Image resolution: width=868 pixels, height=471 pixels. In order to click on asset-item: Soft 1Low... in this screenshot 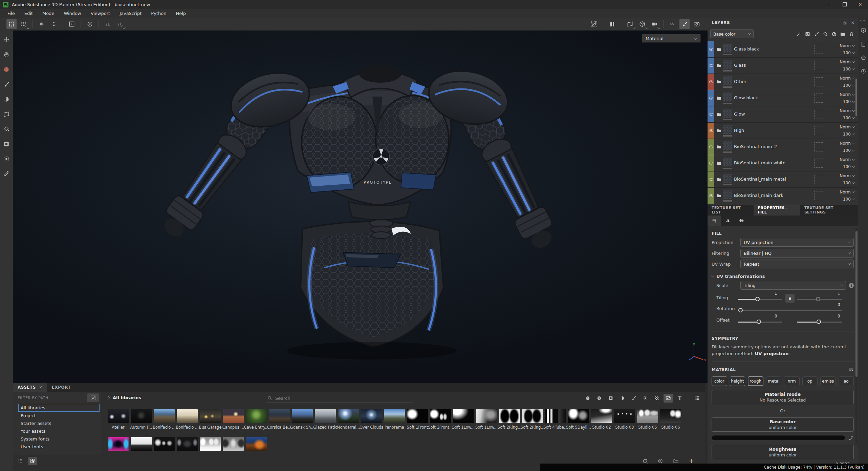, I will do `click(463, 419)`.